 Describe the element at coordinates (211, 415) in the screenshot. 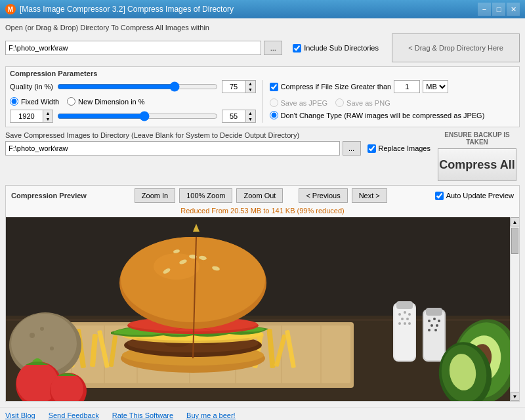

I see `buy-beer-link: Buy me a beer!` at that location.